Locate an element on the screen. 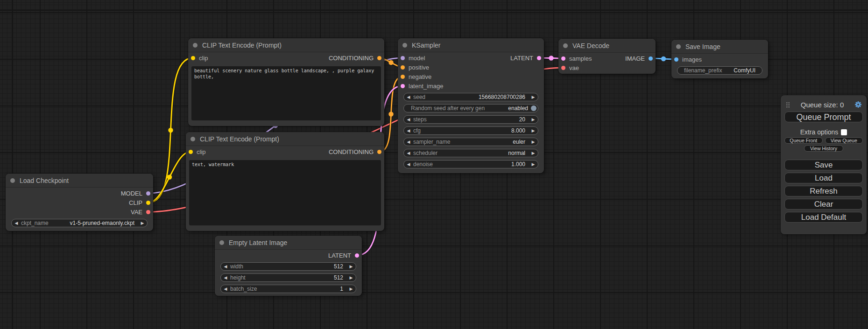 The image size is (868, 329). widget-scheduler: ◀schedulernormal▶ is located at coordinates (471, 153).